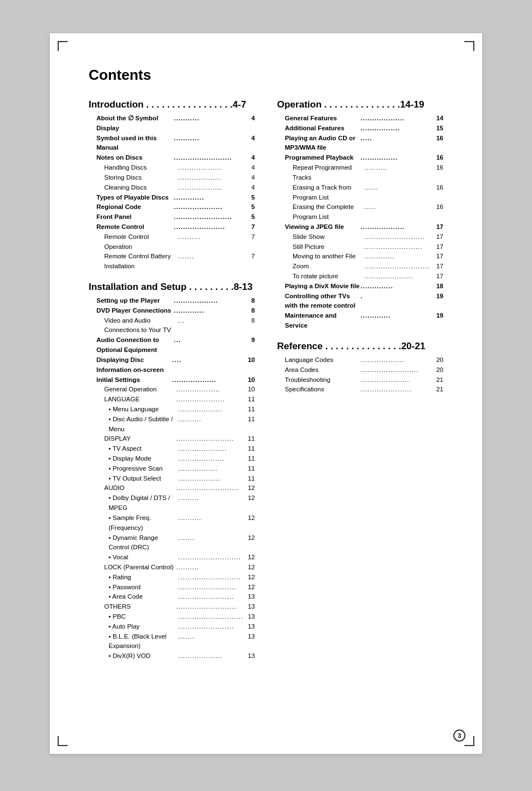 The width and height of the screenshot is (532, 791). I want to click on toc-label: • B.L.E. (Black Level Expansion), so click(144, 642).